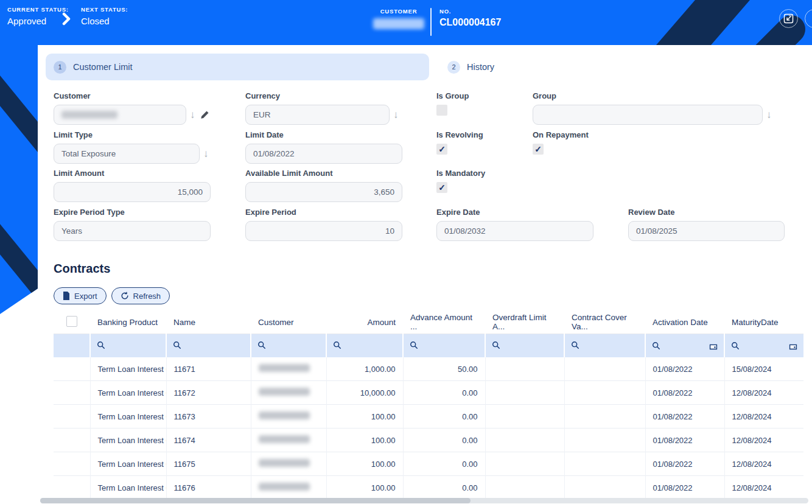 Image resolution: width=812 pixels, height=504 pixels. I want to click on limit-amount-field: 15,000, so click(132, 192).